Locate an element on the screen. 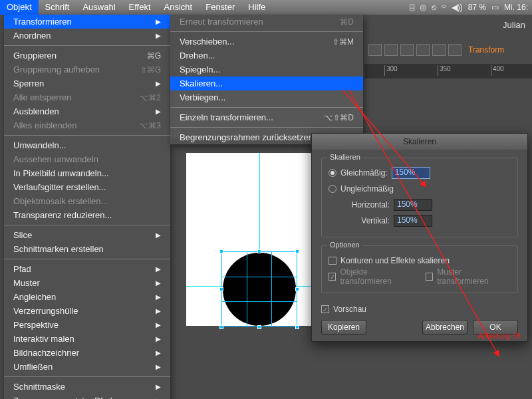 This screenshot has width=532, height=399. ruler-horizontal: 300 350 400 is located at coordinates (448, 71).